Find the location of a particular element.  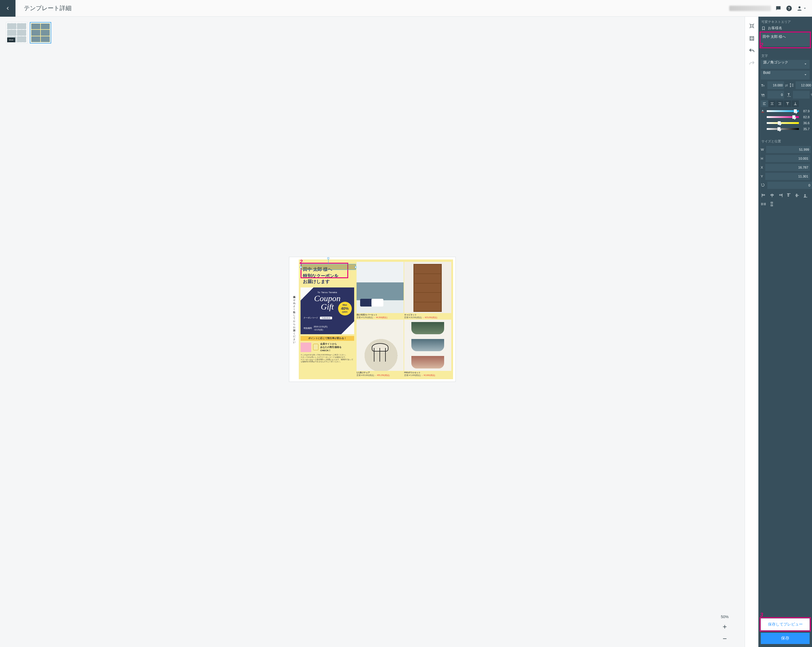

sale-badge: SALE is located at coordinates (11, 40).